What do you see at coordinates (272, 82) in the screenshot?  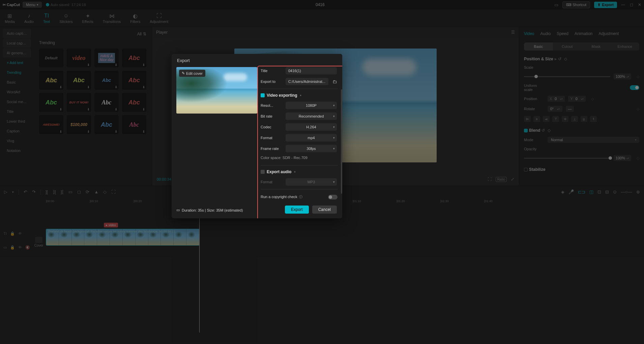 I see `exportto-label: Export to` at bounding box center [272, 82].